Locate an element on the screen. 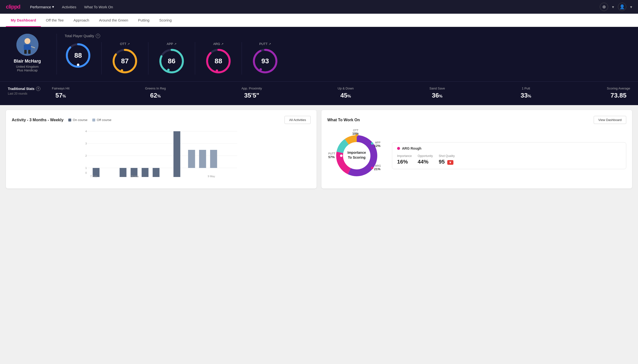 The image size is (638, 364). total-score-value: 88 is located at coordinates (78, 56).